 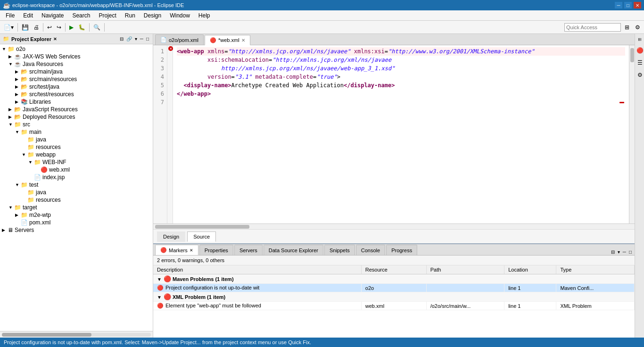 What do you see at coordinates (640, 63) in the screenshot?
I see `sidebar-btn-3: ☰` at bounding box center [640, 63].